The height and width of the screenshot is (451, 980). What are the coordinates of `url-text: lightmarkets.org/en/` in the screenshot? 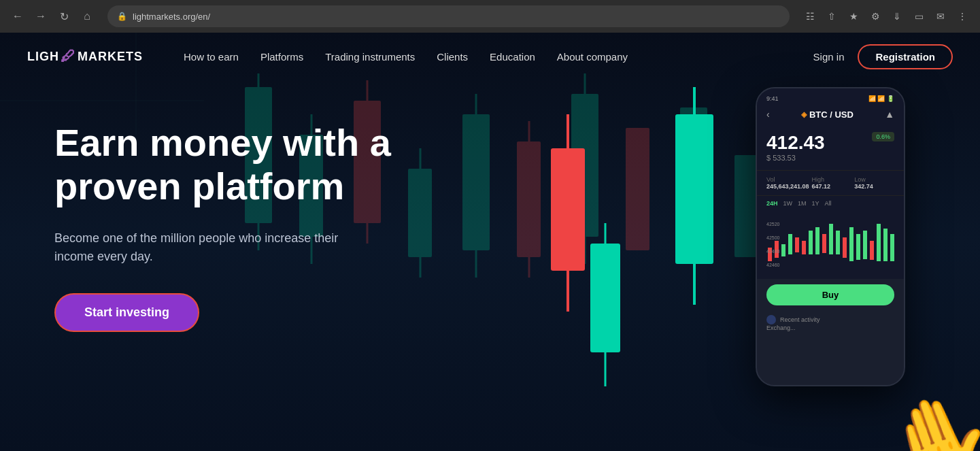 It's located at (171, 16).